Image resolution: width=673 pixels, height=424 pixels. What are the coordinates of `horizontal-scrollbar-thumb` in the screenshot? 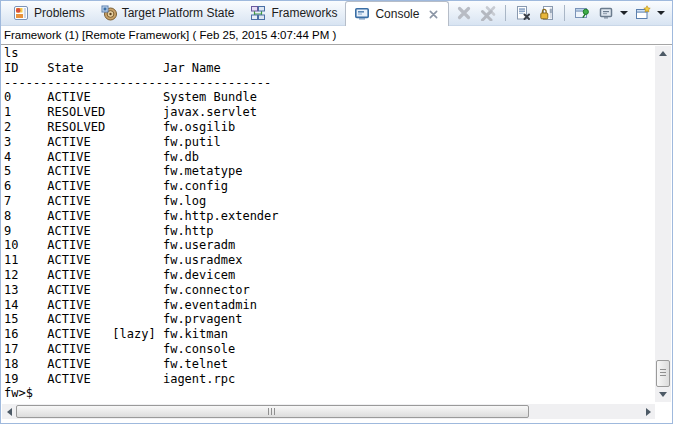 It's located at (272, 412).